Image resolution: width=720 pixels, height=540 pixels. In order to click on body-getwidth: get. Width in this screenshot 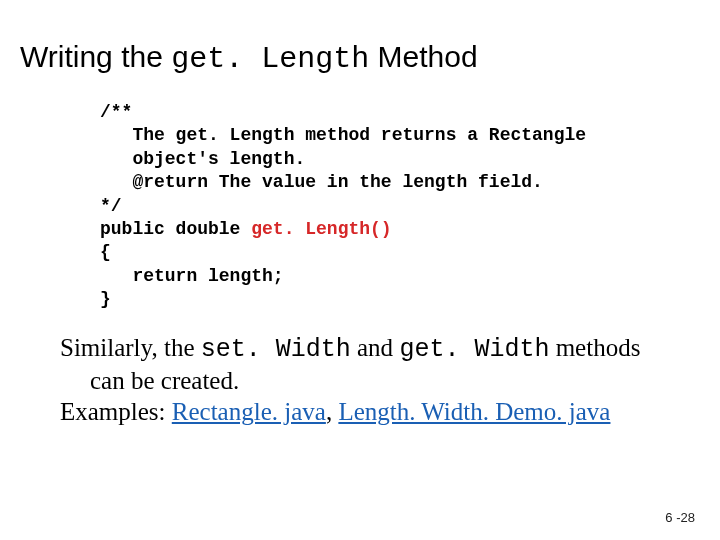, I will do `click(474, 350)`.